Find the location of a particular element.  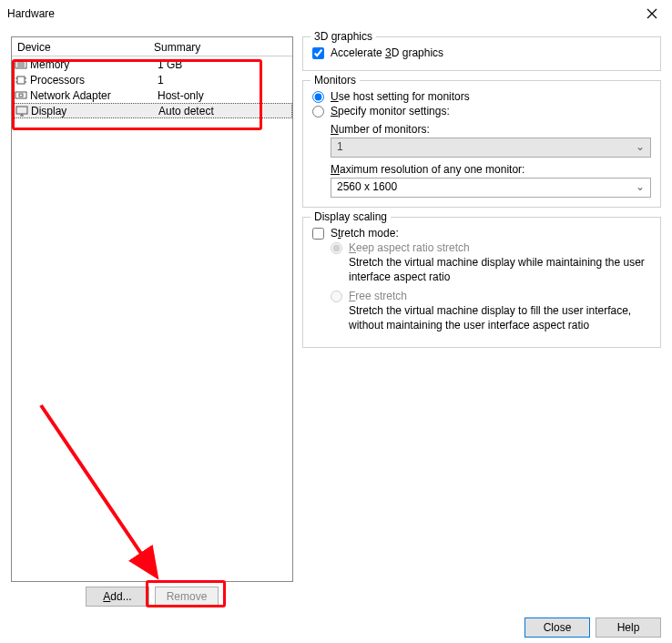

device-summary: 1 is located at coordinates (224, 80).